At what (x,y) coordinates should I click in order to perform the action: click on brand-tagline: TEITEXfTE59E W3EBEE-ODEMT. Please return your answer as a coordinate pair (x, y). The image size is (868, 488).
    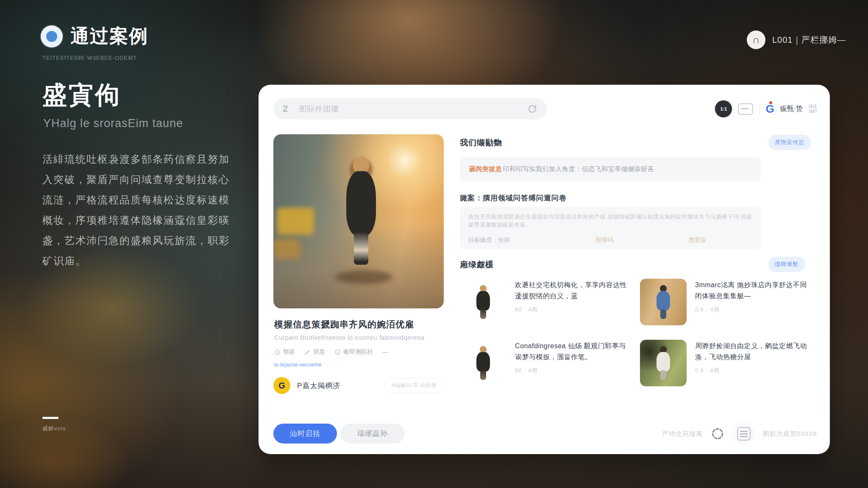
    Looking at the image, I should click on (141, 58).